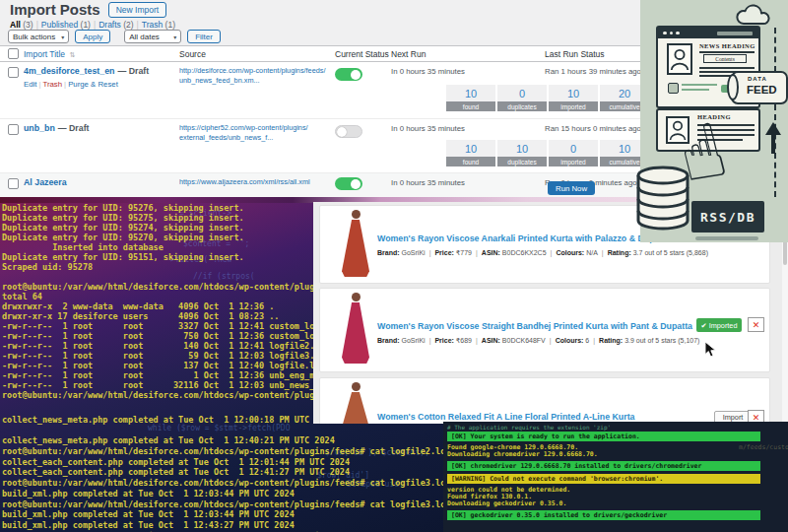  What do you see at coordinates (704, 325) in the screenshot?
I see `check-icon: ✔` at bounding box center [704, 325].